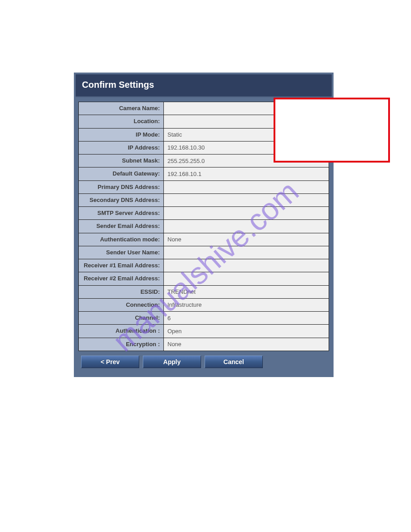 The height and width of the screenshot is (532, 411). Describe the element at coordinates (204, 213) in the screenshot. I see `table-row: SMTP Server Address:` at that location.